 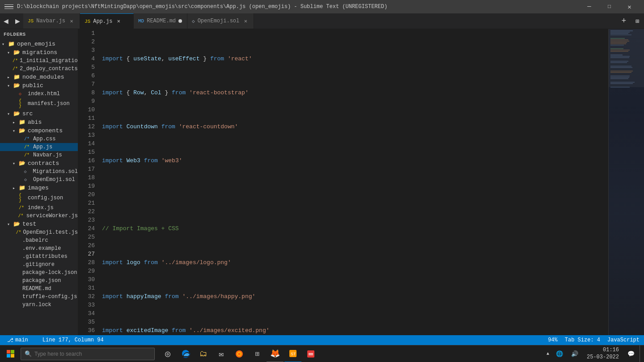 I want to click on sidebar-item-images: ▸ 📁 images, so click(x=39, y=188).